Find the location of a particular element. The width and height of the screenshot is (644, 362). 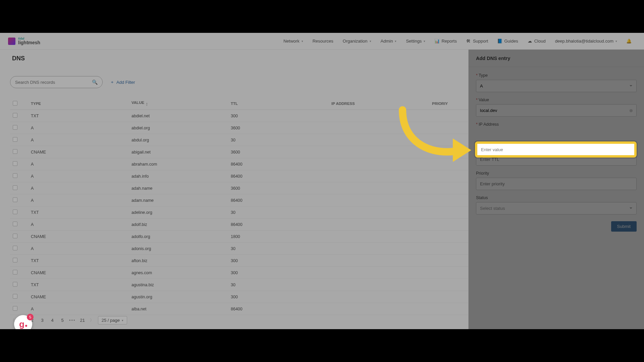

nav-network: Network▾ is located at coordinates (293, 41).